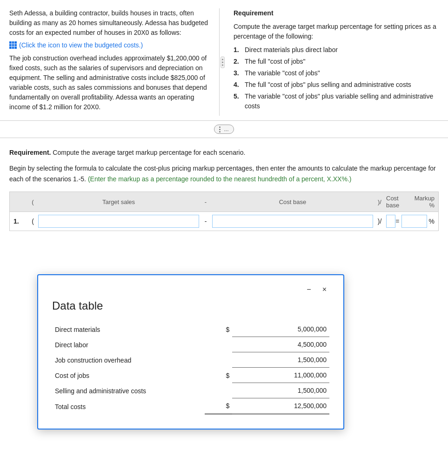 The image size is (448, 476). I want to click on right-panel: Requirement Compute the average target m…, so click(334, 62).